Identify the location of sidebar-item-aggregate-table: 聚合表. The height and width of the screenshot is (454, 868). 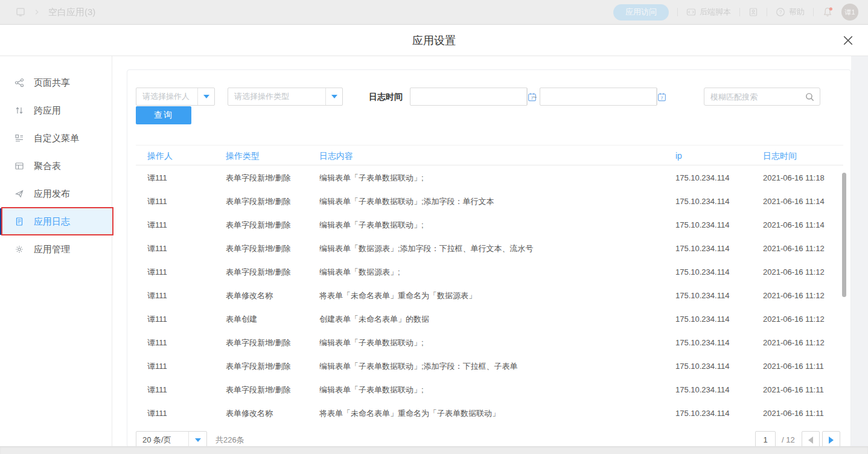
(56, 166).